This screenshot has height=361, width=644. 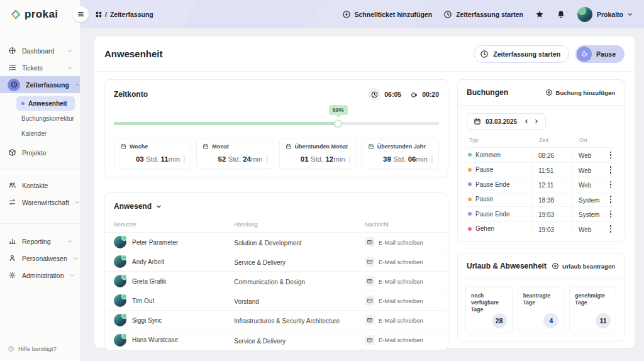 What do you see at coordinates (277, 340) in the screenshot?
I see `table-row: Hans Wurstcase Service & Delivery E-Mail…` at bounding box center [277, 340].